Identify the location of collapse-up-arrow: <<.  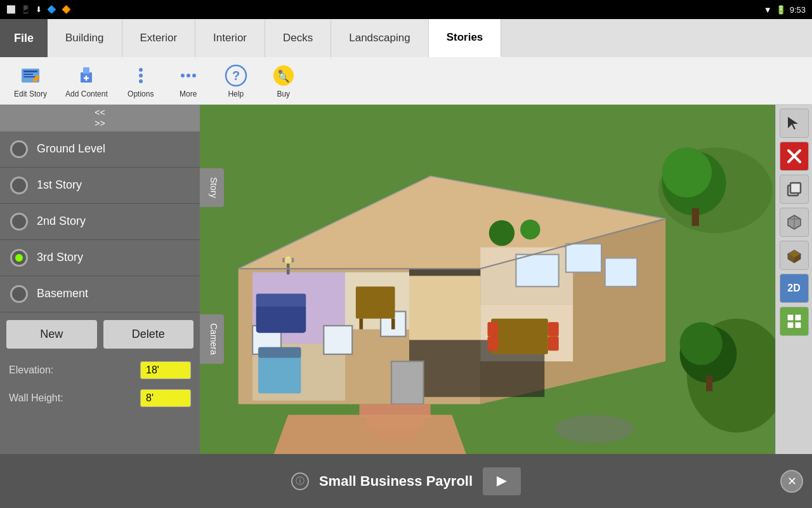
(100, 113).